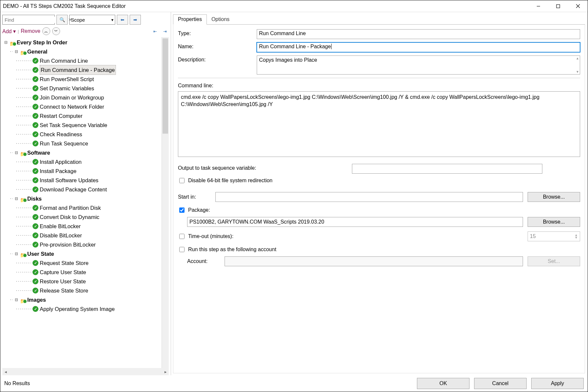 This screenshot has height=392, width=588. Describe the element at coordinates (182, 236) in the screenshot. I see `timeout-checkbox` at that location.